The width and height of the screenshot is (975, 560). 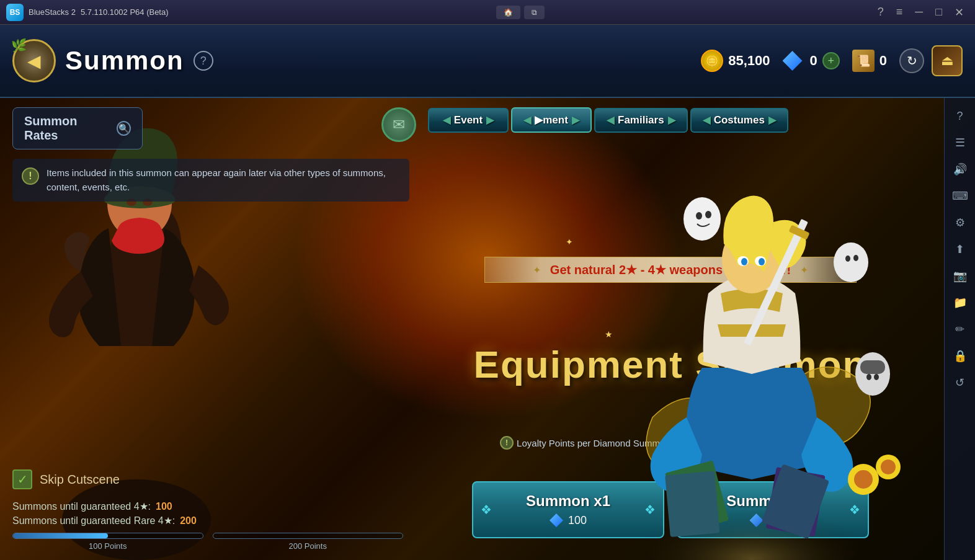 What do you see at coordinates (507, 443) in the screenshot?
I see `loyalty-info-icon: !` at bounding box center [507, 443].